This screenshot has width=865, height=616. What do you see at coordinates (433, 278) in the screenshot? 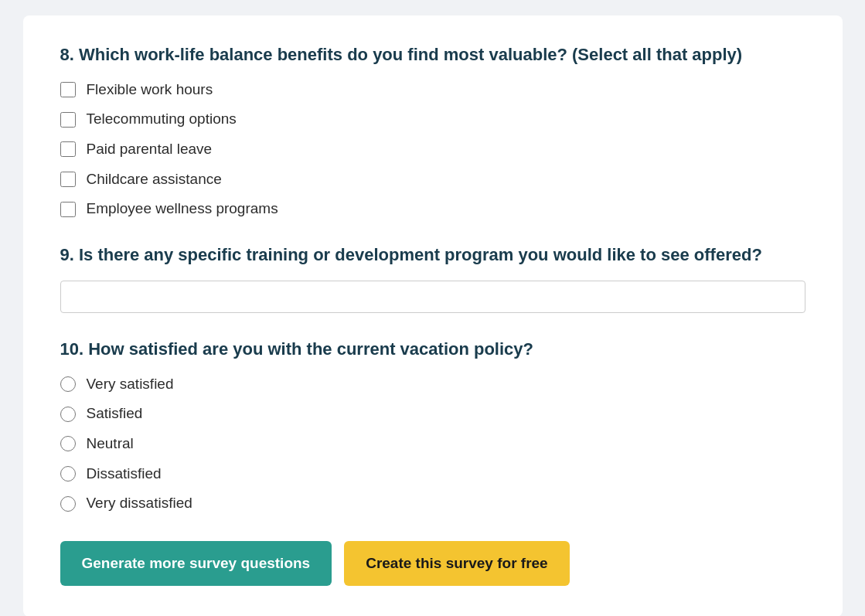
I see `question-9-block: 9. Is there any specific training or dev…` at bounding box center [433, 278].